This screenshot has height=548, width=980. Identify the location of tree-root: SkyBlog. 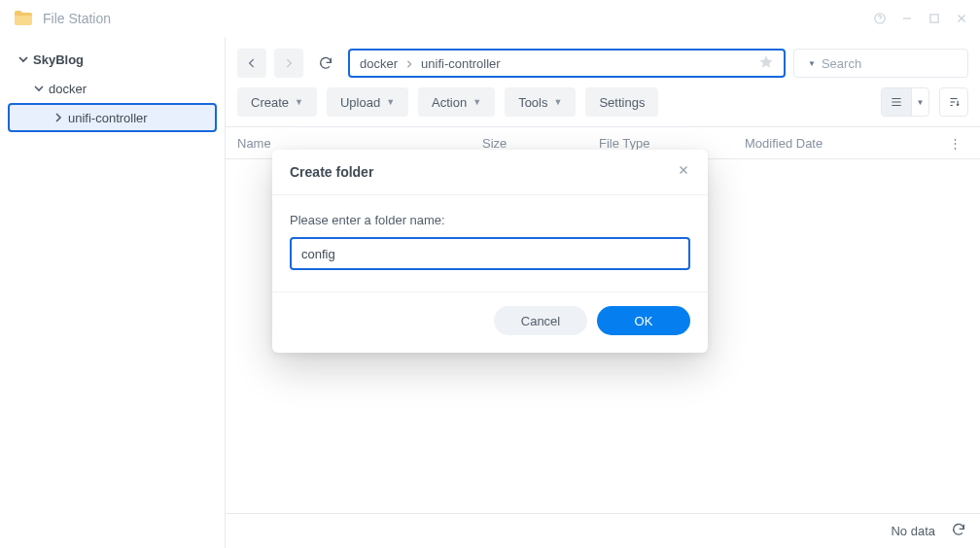
(113, 59).